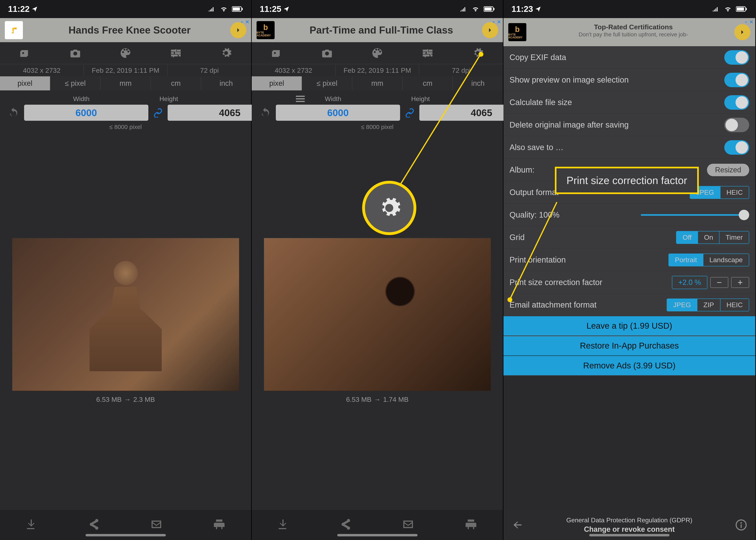 The height and width of the screenshot is (540, 756). What do you see at coordinates (740, 283) in the screenshot?
I see `plus-button: +` at bounding box center [740, 283].